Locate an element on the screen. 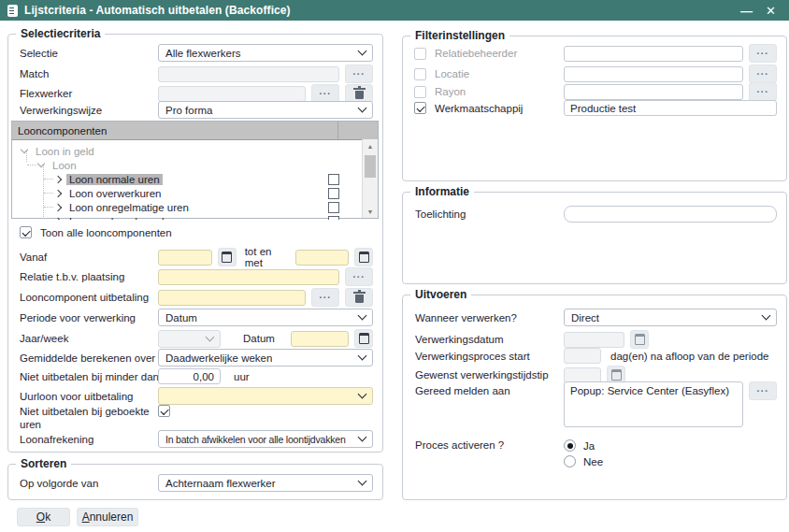  relatiebeheerder-input is located at coordinates (653, 54).